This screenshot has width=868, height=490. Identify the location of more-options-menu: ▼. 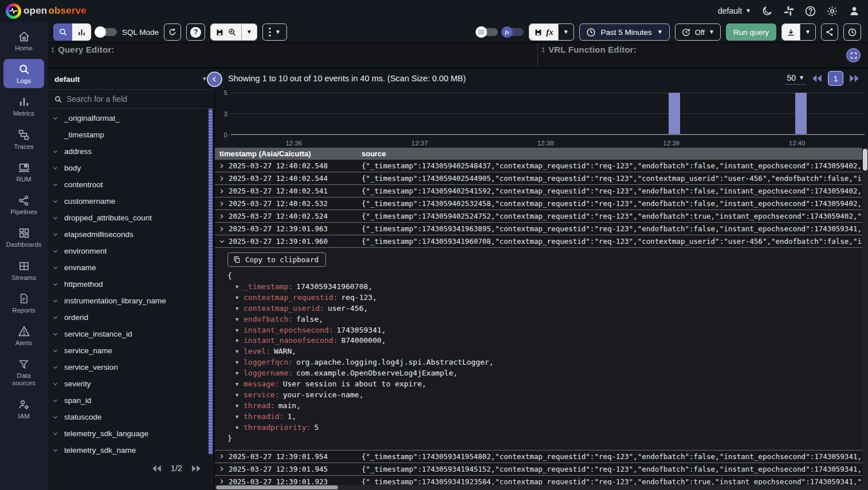
(275, 32).